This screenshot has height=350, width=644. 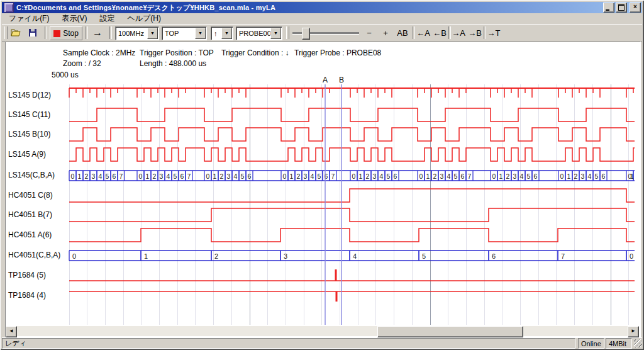 I want to click on status-message: レディ, so click(x=289, y=344).